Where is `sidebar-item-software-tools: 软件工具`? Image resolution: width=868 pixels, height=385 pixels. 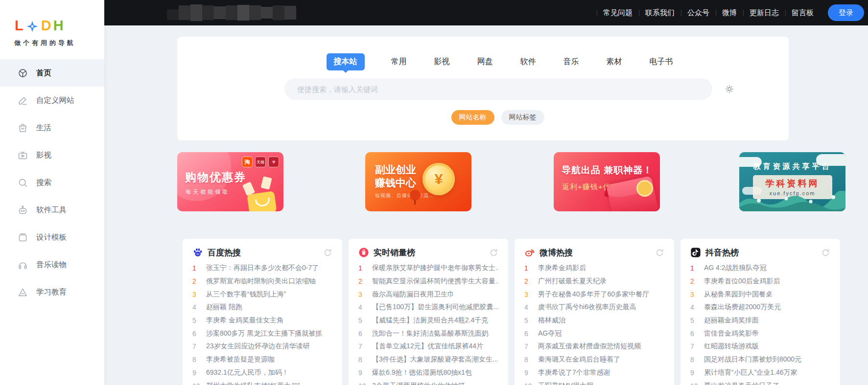 sidebar-item-software-tools: 软件工具 is located at coordinates (52, 210).